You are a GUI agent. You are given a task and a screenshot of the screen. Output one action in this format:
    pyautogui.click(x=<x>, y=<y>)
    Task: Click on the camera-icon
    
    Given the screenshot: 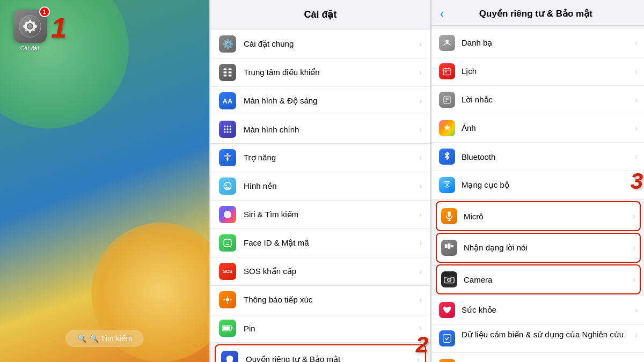 What is the action you would take?
    pyautogui.click(x=449, y=279)
    